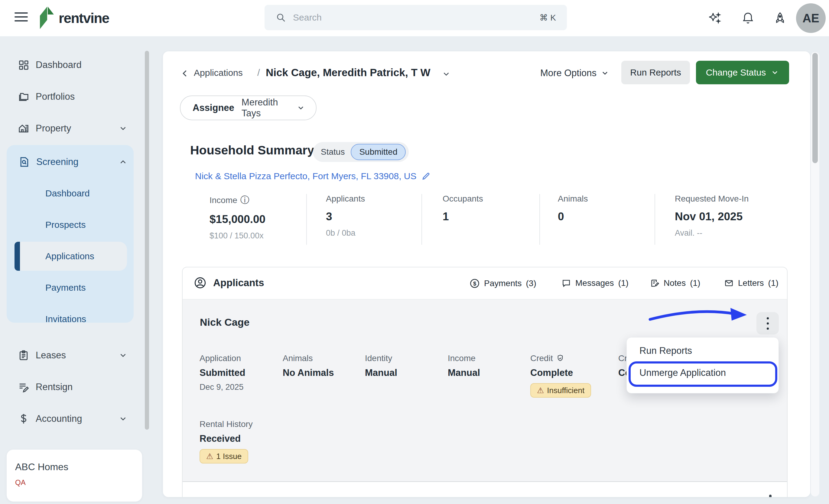  I want to click on assignee-dropdown: Assignee Meredith Tays, so click(248, 108).